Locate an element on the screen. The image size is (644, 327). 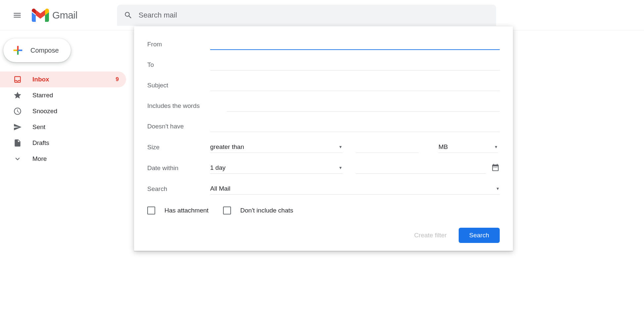
size-label: Size is located at coordinates (179, 147).